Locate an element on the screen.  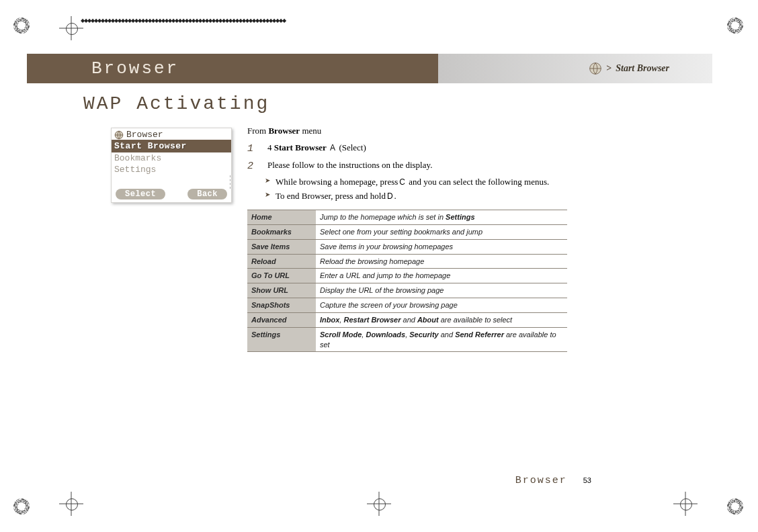
options-table: HomeJump to the homepage which is set in… is located at coordinates (407, 281).